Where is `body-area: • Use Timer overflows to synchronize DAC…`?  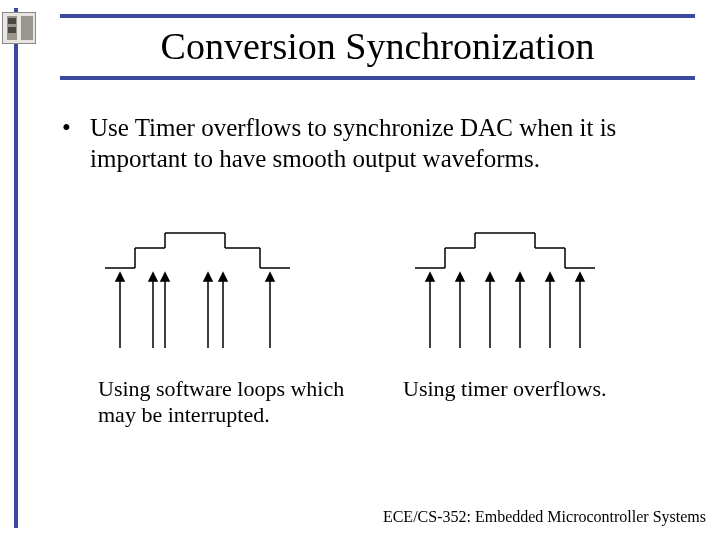
body-area: • Use Timer overflows to synchronize DAC… is located at coordinates (372, 144).